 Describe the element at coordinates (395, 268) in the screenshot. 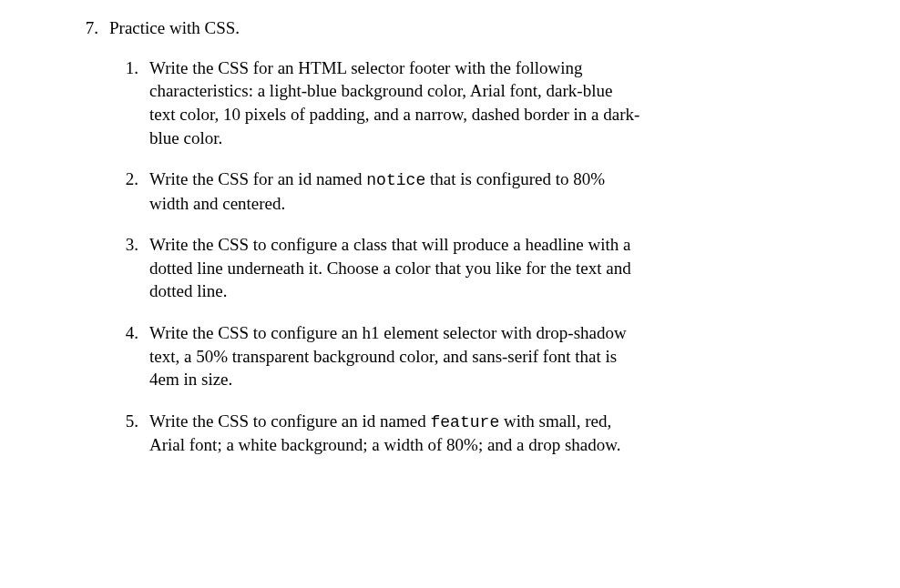

I see `item-text: Write the CSS to configure a class that …` at that location.